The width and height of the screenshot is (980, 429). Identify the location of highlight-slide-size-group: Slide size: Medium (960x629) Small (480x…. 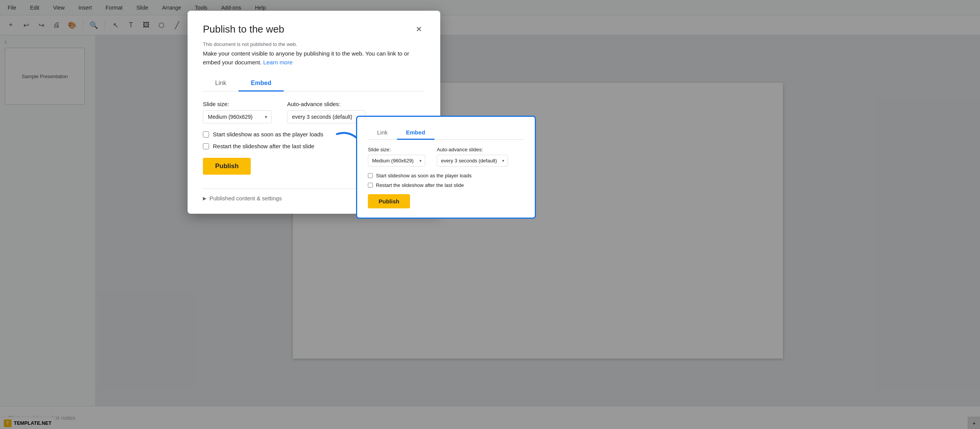
(397, 157).